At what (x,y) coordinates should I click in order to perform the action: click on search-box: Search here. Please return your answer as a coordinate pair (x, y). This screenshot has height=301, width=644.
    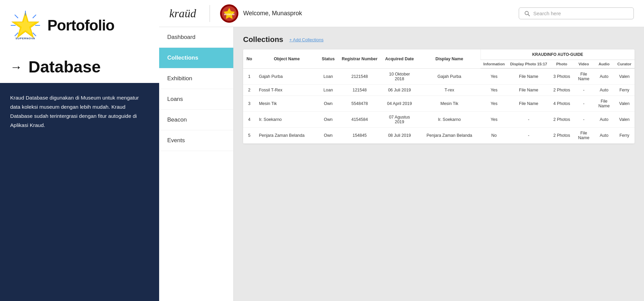
    Looking at the image, I should click on (576, 14).